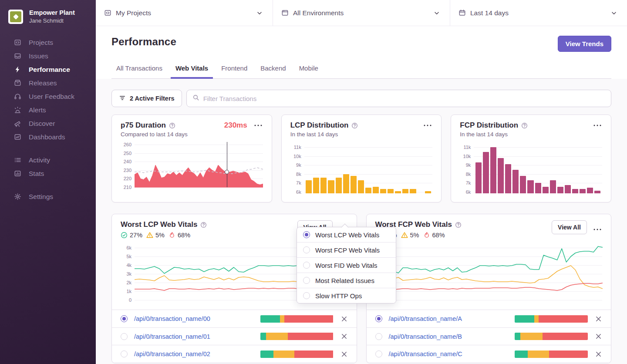 The width and height of the screenshot is (627, 364). What do you see at coordinates (147, 98) in the screenshot?
I see `active-filters-button: 2 Active Filters` at bounding box center [147, 98].